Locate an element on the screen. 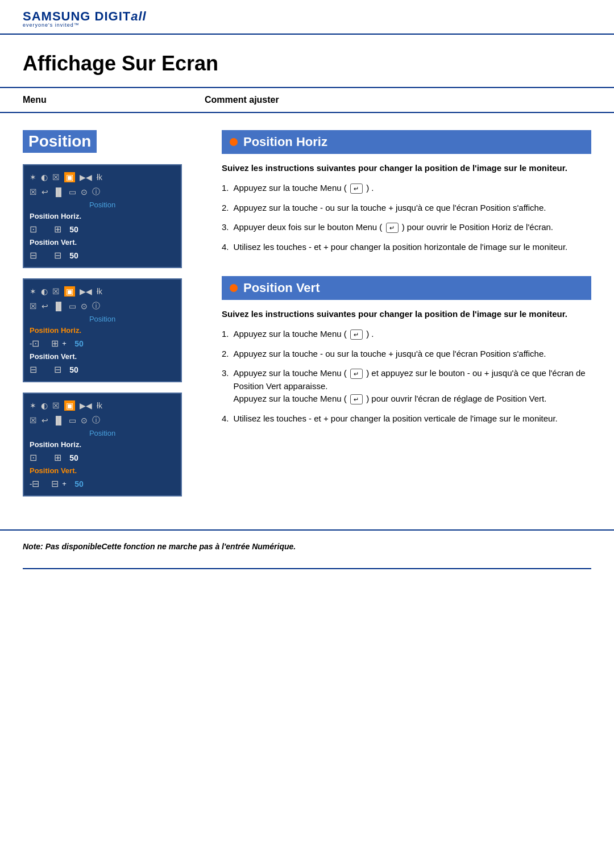 Image resolution: width=614 pixels, height=868 pixels. tagline: everyone's invited™ is located at coordinates (307, 25).